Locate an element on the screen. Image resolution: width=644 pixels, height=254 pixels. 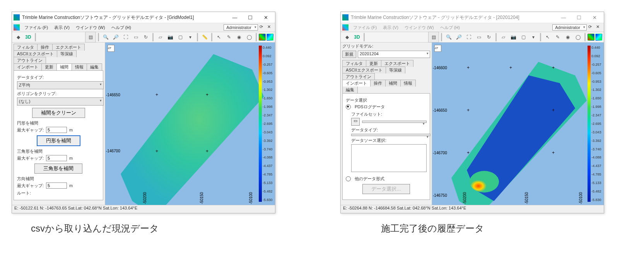
pds-radio is located at coordinates (348, 107).